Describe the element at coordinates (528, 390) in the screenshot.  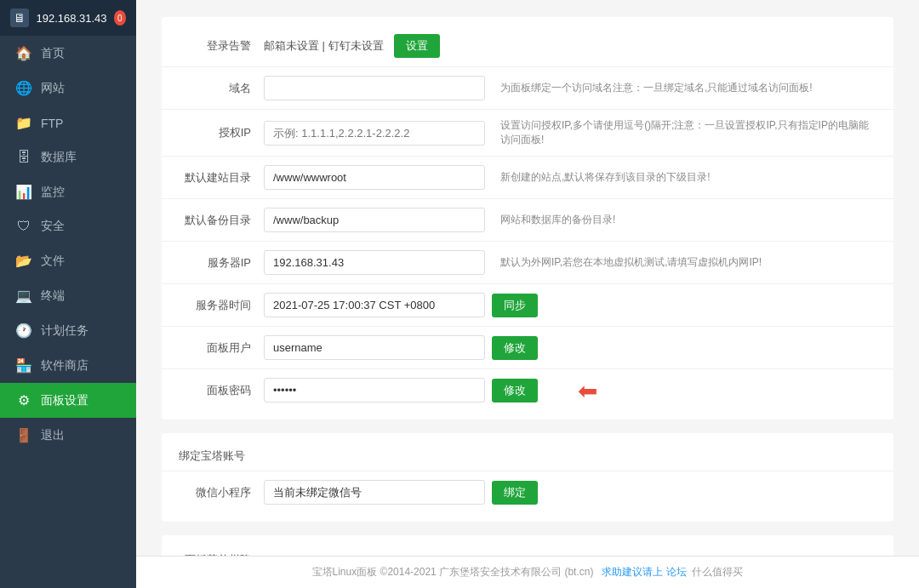
I see `panel-pwd-row: 面板密码 修改 ⬅` at that location.